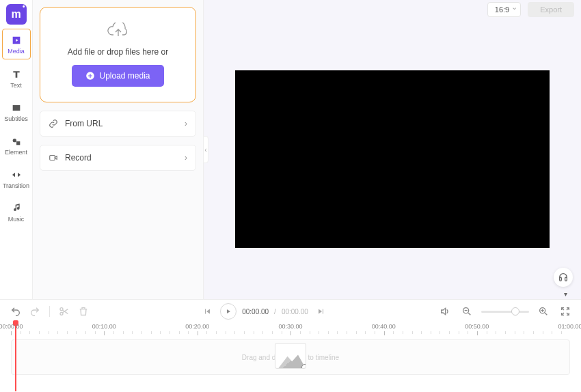 The image size is (581, 392). I want to click on timeline-toolbar: 00:00.00 / 00:00.00, so click(290, 311).